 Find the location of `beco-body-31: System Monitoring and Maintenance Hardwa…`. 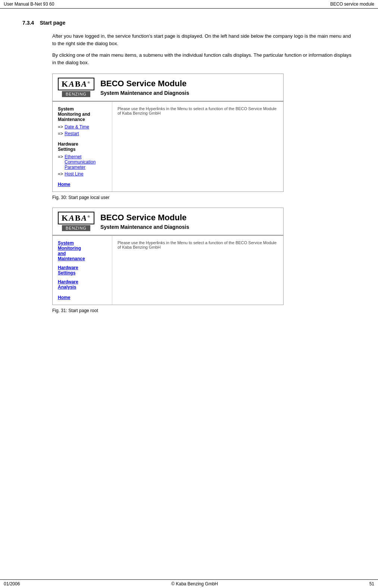

beco-body-31: System Monitoring and Maintenance Hardwa… is located at coordinates (168, 270).